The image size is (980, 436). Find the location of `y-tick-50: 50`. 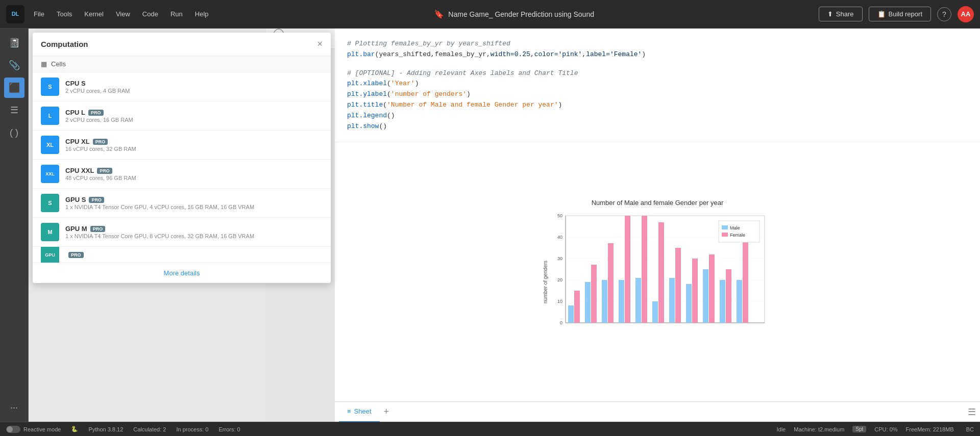

y-tick-50: 50 is located at coordinates (560, 216).